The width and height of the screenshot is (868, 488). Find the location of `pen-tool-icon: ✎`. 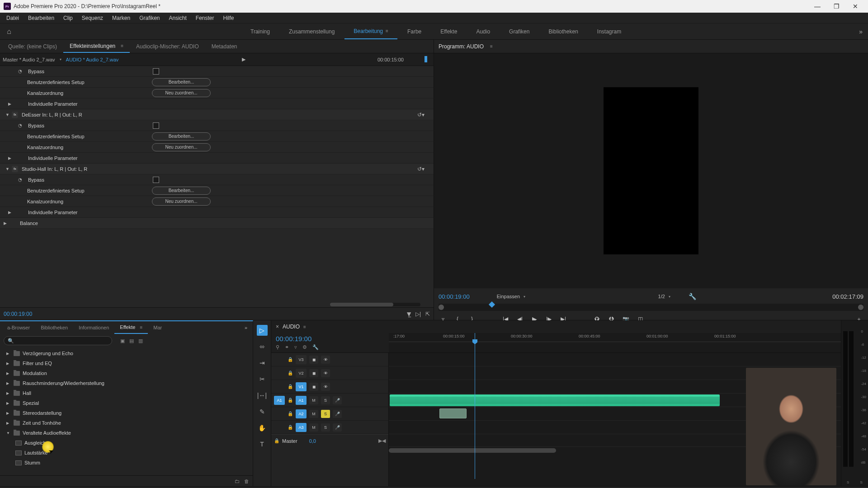

pen-tool-icon: ✎ is located at coordinates (262, 412).